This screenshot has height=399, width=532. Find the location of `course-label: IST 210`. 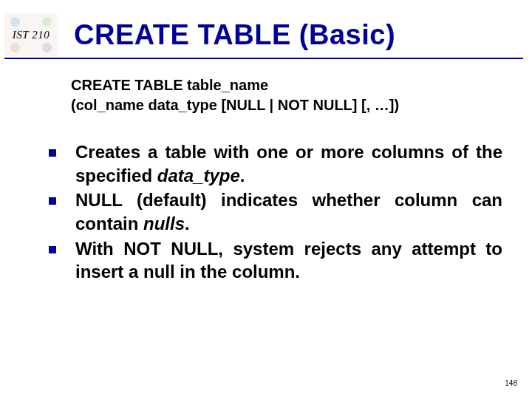

course-label: IST 210 is located at coordinates (31, 35).